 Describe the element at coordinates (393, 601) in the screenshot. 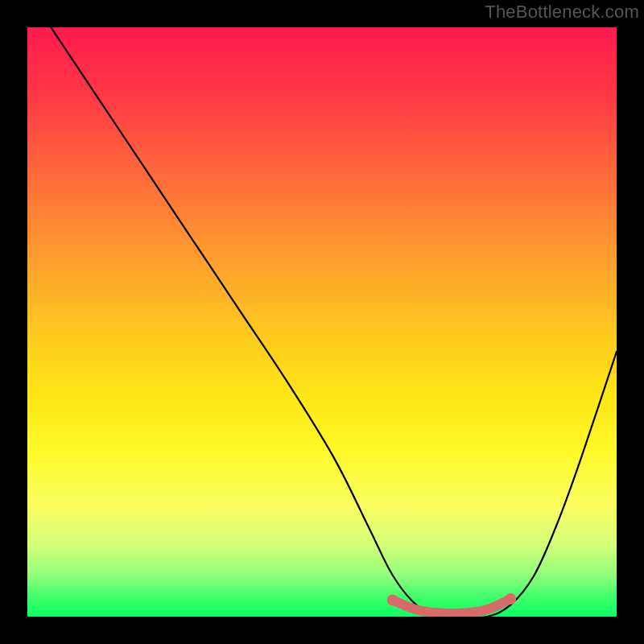

I see `optimal-range-start-dot` at that location.